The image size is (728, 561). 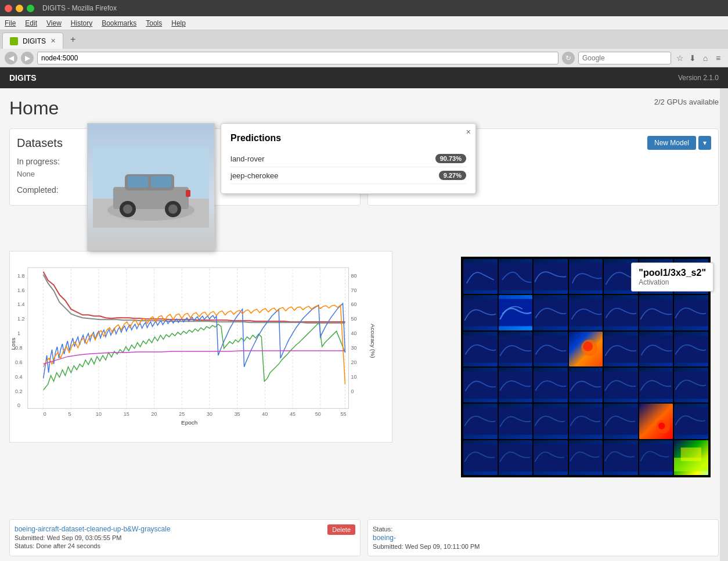 I want to click on browser-titlebar: DIGITS - Mozilla Firefox, so click(x=364, y=8).